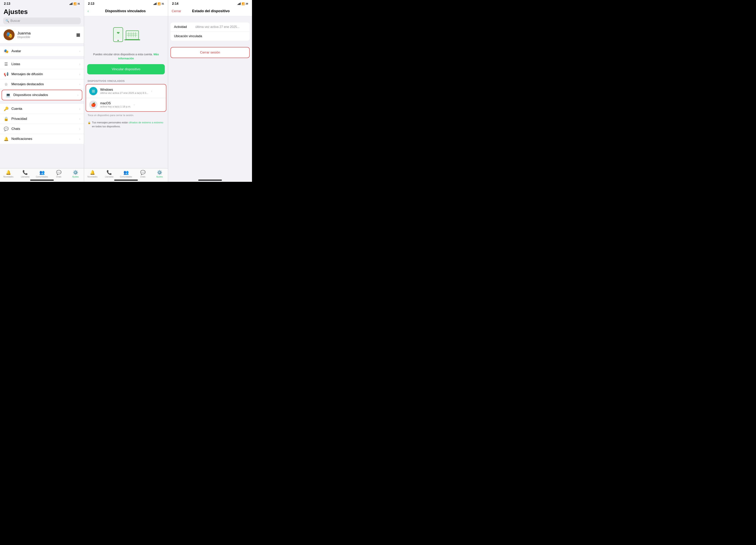  Describe the element at coordinates (110, 123) in the screenshot. I see `encryption-text: Tus mensajes personales están` at that location.